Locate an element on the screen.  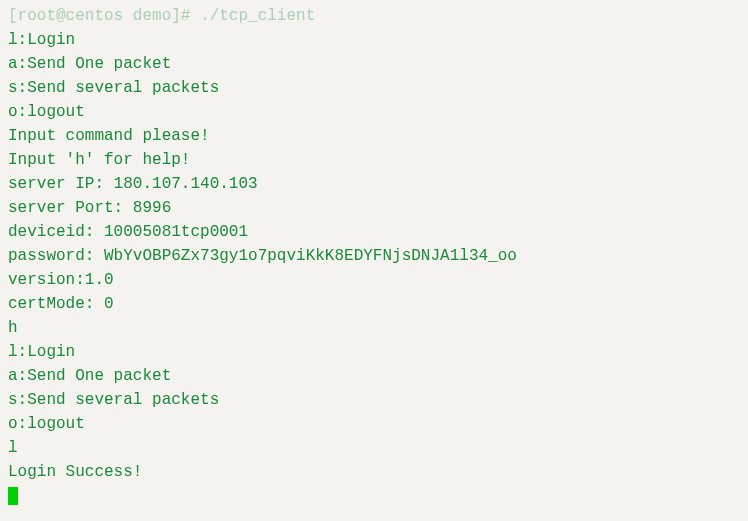
terminal-line: server IP: 180.107.140.103 is located at coordinates (374, 184).